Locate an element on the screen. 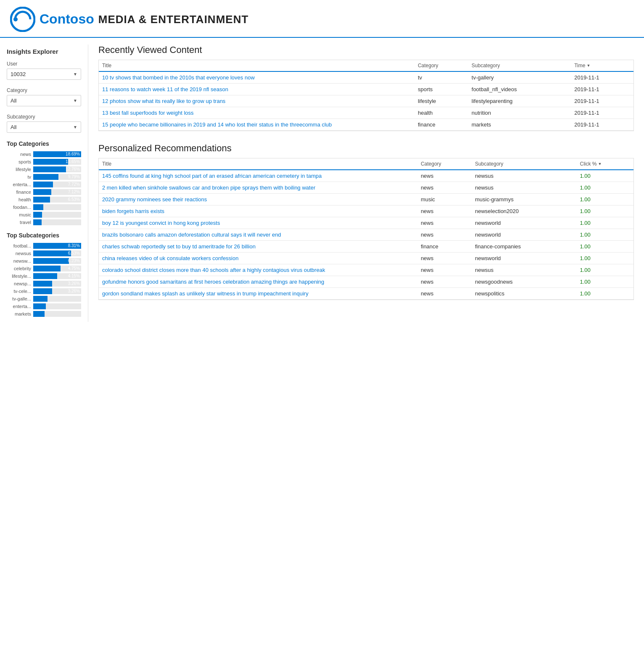  subcat-bar-label: markets is located at coordinates (19, 314).